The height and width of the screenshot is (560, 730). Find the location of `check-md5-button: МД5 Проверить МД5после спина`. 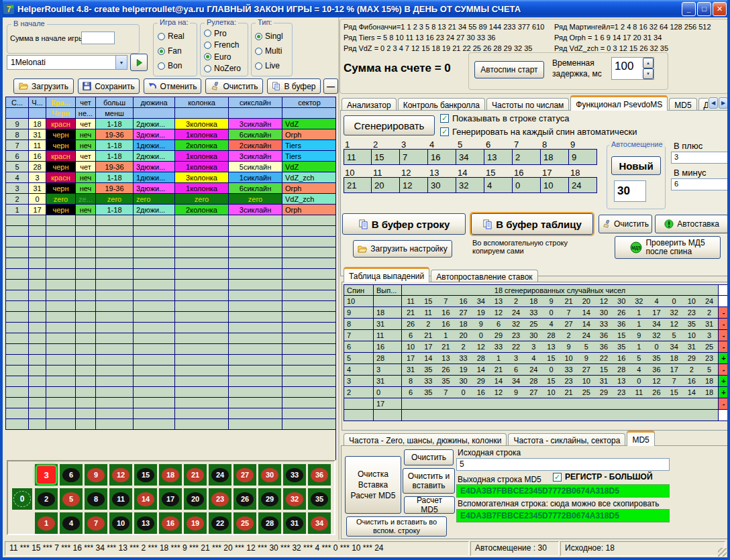

check-md5-button: МД5 Проверить МД5после спина is located at coordinates (668, 247).